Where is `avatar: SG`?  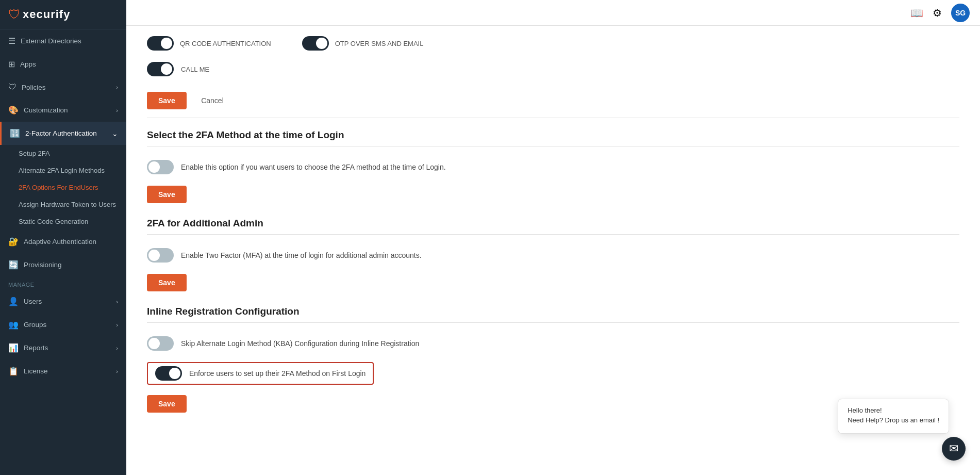
avatar: SG is located at coordinates (960, 13).